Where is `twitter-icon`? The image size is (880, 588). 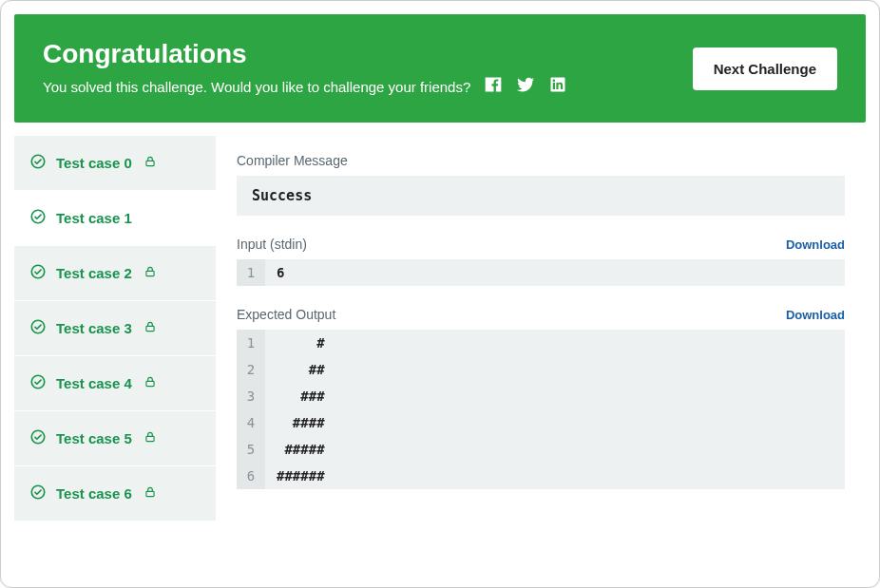 twitter-icon is located at coordinates (526, 86).